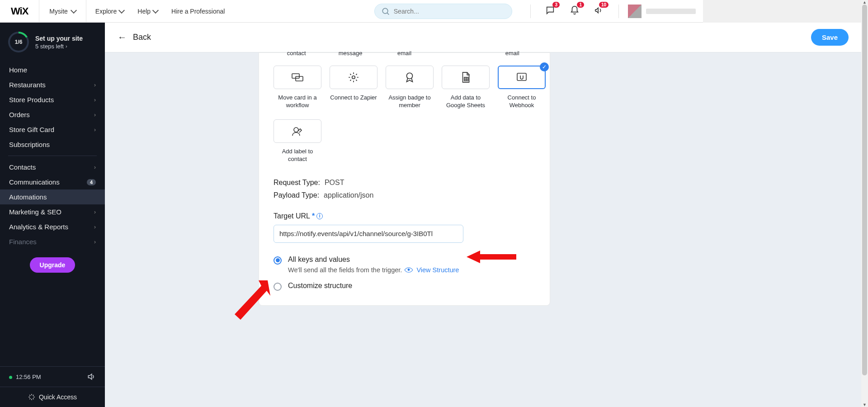  What do you see at coordinates (52, 70) in the screenshot?
I see `sidebar-item-home: Home` at bounding box center [52, 70].